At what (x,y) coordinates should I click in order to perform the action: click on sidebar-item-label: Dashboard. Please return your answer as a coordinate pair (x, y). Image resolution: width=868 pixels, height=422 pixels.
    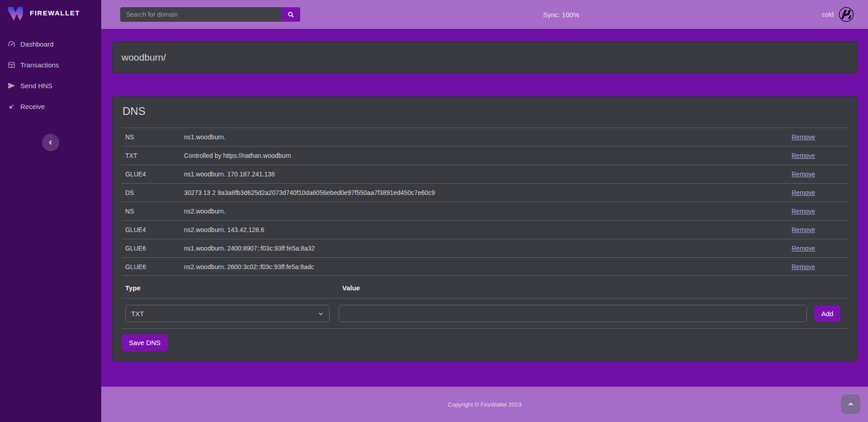
    Looking at the image, I should click on (37, 44).